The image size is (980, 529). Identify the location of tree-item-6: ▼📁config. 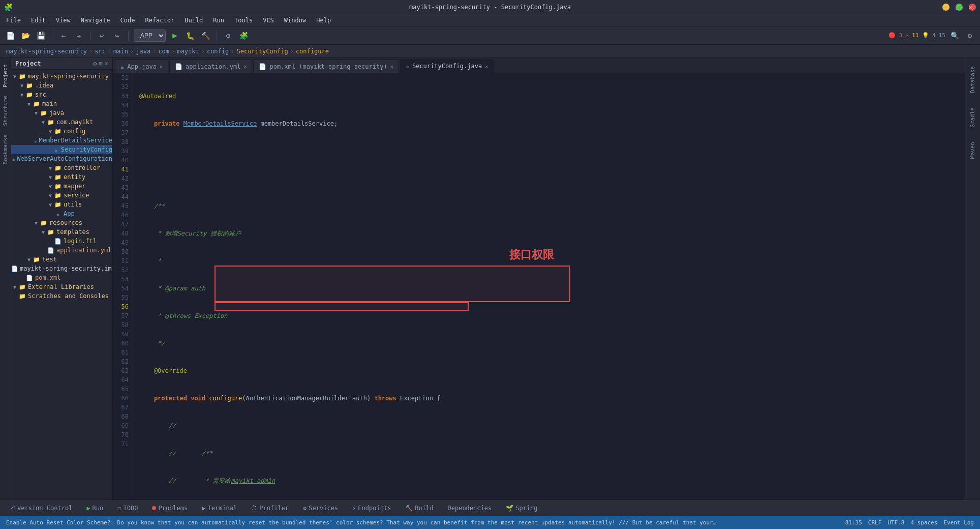
(62, 131).